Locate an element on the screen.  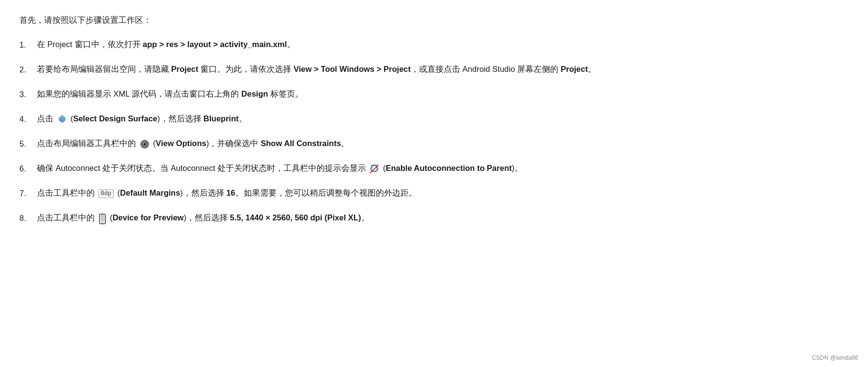
margin-icon: 0dp is located at coordinates (106, 194).